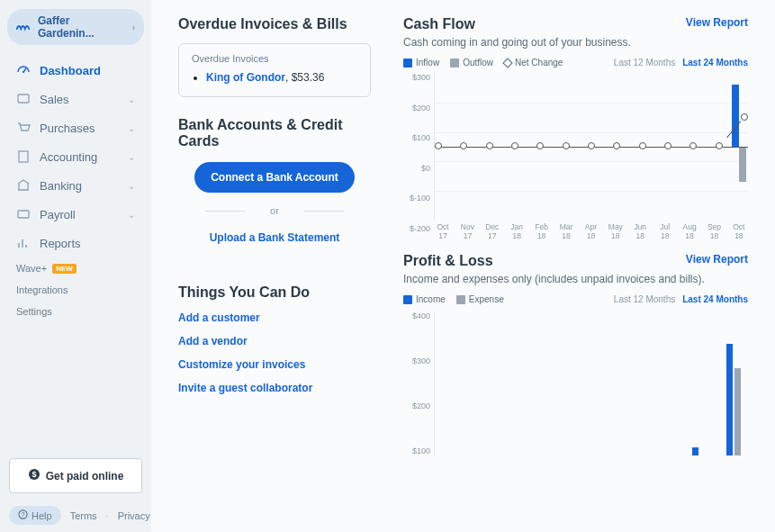  What do you see at coordinates (275, 388) in the screenshot?
I see `invite-collaborator-link: Invite a guest collaborator` at bounding box center [275, 388].